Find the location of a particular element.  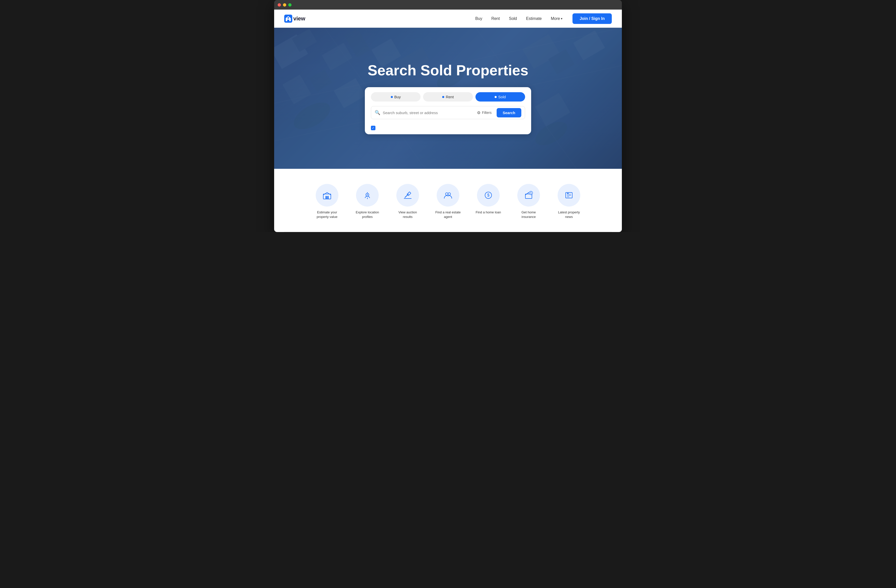

news-icon is located at coordinates (569, 195).